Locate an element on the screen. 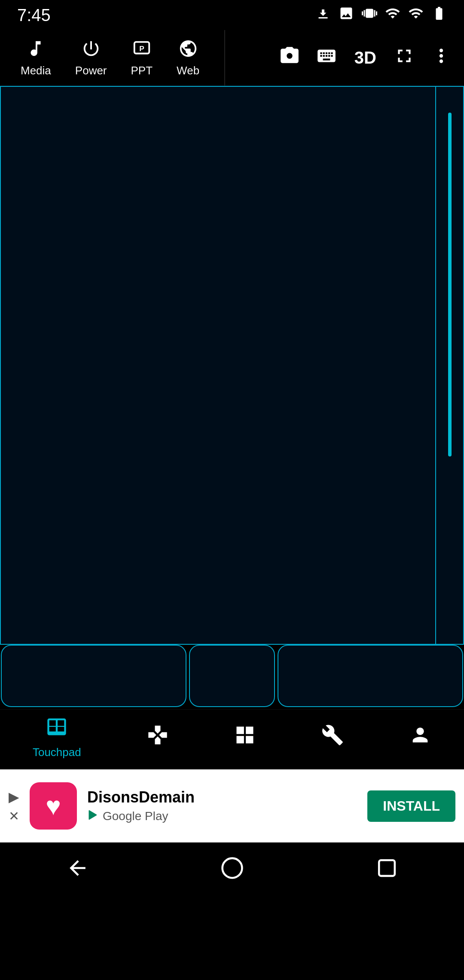  tools-icon is located at coordinates (333, 738).